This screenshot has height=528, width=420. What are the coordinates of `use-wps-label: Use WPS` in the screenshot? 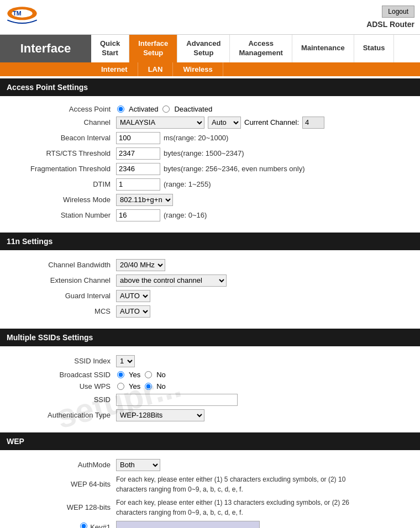 It's located at (61, 387).